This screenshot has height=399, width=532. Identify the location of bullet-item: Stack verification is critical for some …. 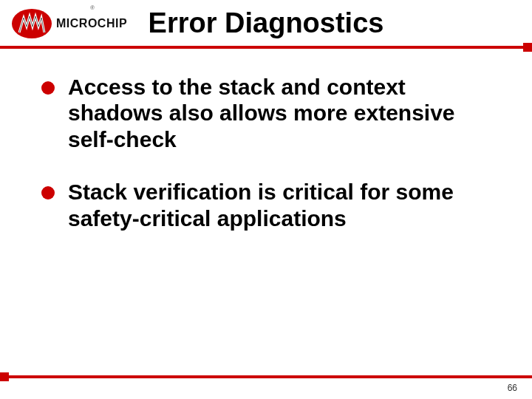
(263, 205).